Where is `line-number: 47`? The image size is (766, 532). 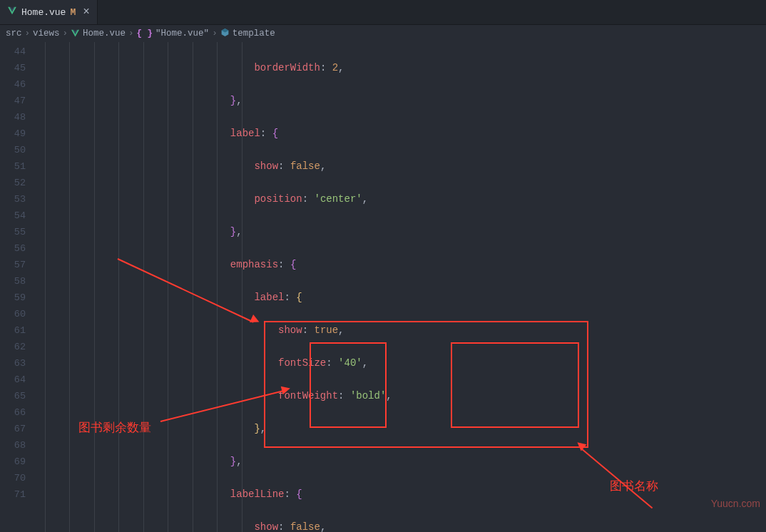
line-number: 47 is located at coordinates (13, 101).